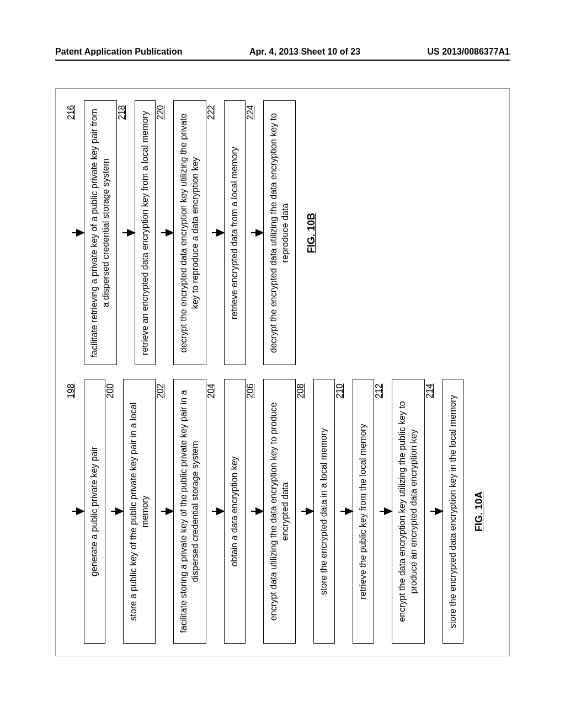 This screenshot has width=565, height=728. What do you see at coordinates (226, 233) in the screenshot?
I see `step-222: 222 retrieve encrypted data from a local…` at bounding box center [226, 233].